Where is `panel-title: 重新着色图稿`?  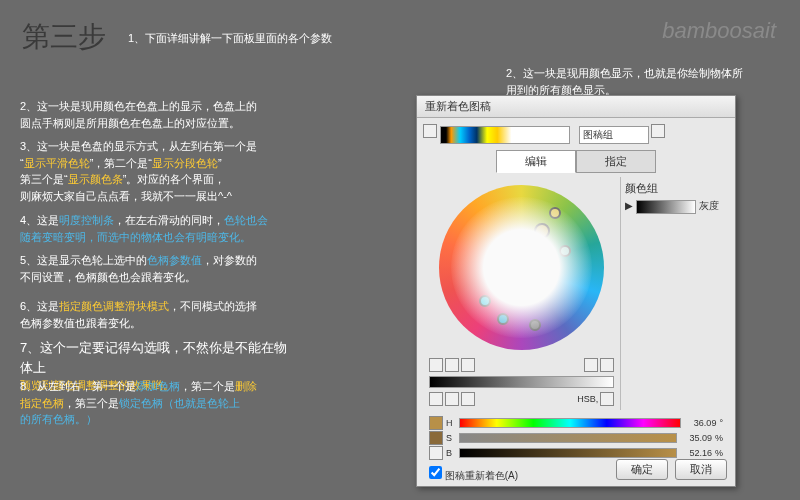
panel-title: 重新着色图稿 is located at coordinates (576, 107).